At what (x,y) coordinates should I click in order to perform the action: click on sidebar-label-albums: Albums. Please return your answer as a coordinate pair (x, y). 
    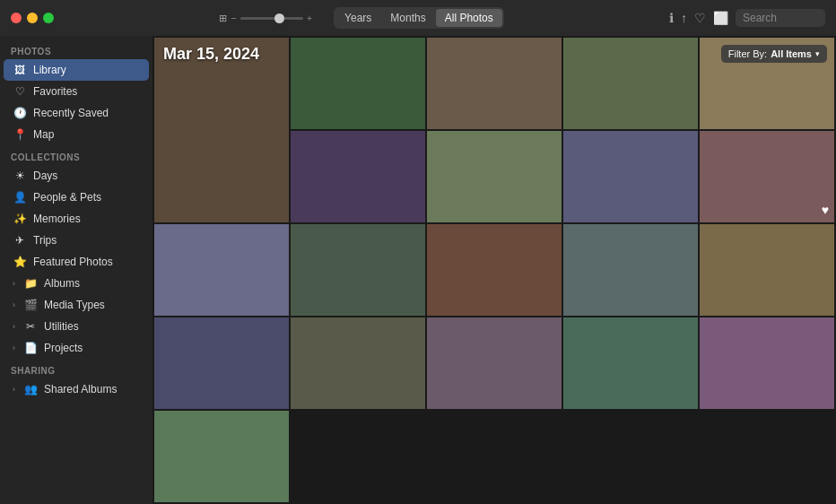
    Looking at the image, I should click on (62, 283).